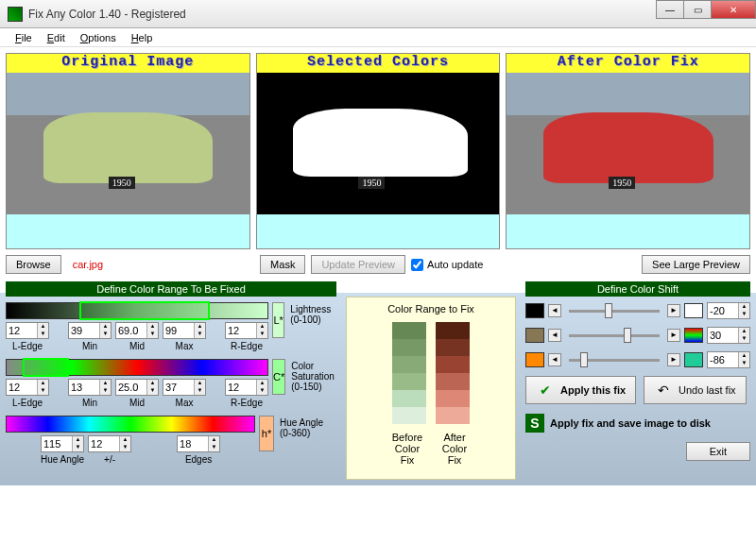 The image size is (756, 544). Describe the element at coordinates (131, 387) in the screenshot. I see `C-mid` at that location.